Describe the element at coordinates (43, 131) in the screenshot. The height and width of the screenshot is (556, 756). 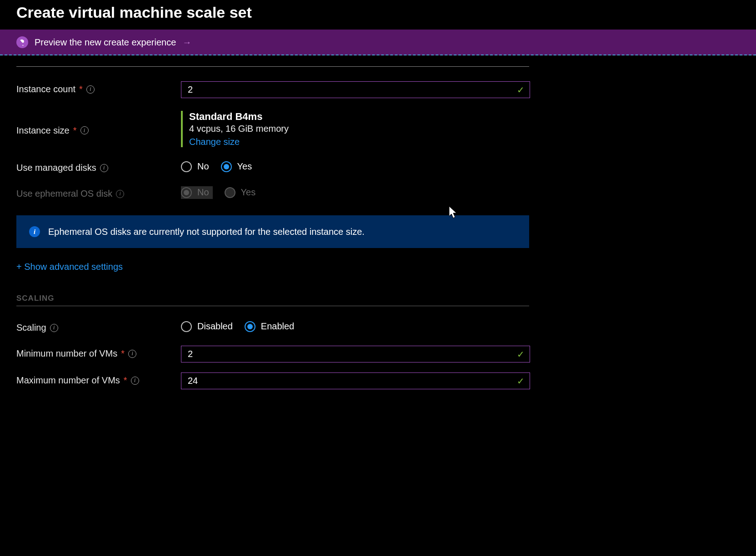
I see `label-instance-size: Instance size` at that location.